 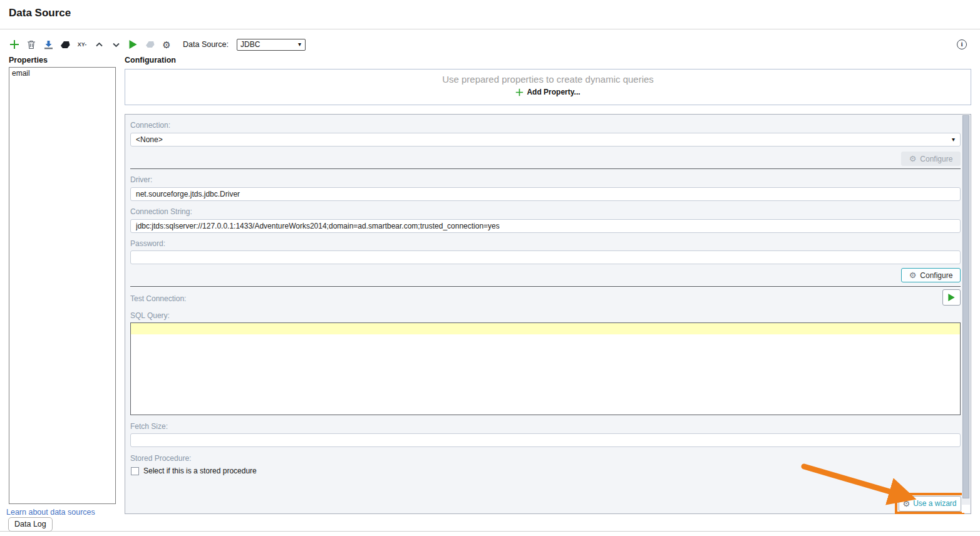 What do you see at coordinates (150, 60) in the screenshot?
I see `configuration-section-title: Configuration` at bounding box center [150, 60].